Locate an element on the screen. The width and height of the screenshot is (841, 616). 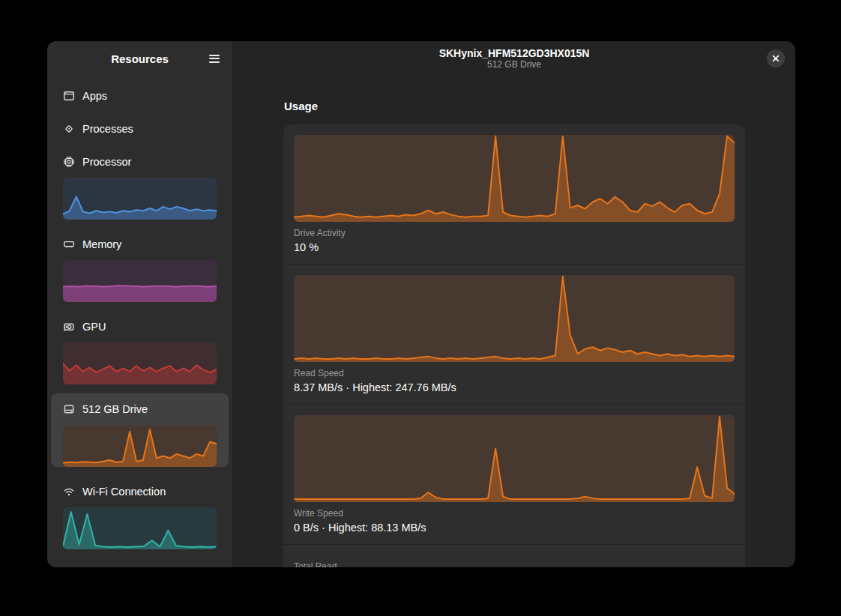
close-icon is located at coordinates (776, 58).